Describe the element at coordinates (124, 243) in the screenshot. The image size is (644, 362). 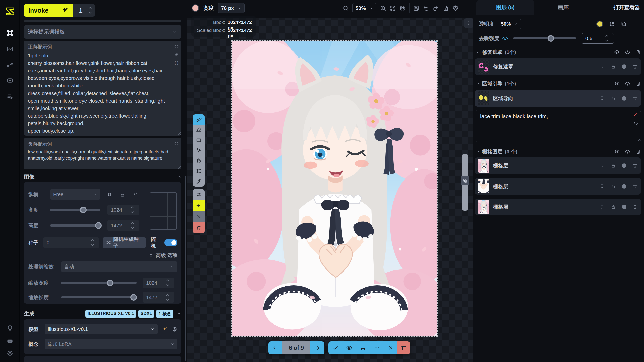
I see `randomize-seed-button: 随机生成种子` at that location.